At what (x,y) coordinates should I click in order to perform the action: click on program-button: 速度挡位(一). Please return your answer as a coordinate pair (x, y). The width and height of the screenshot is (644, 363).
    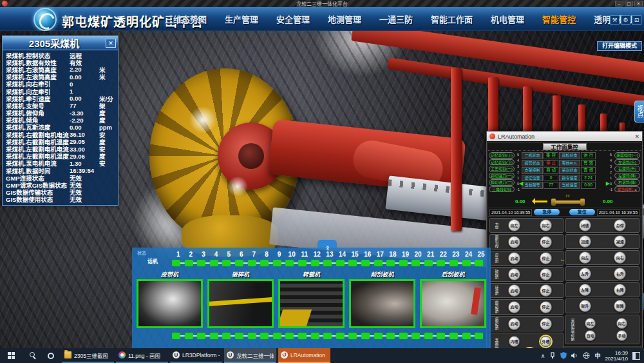
    Looking at the image, I should click on (627, 155).